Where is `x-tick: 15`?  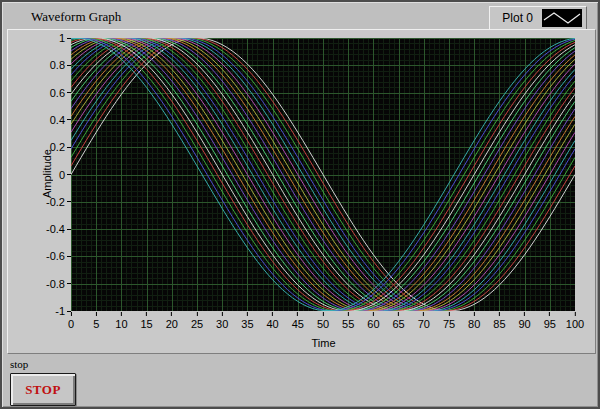 x-tick: 15 is located at coordinates (146, 321).